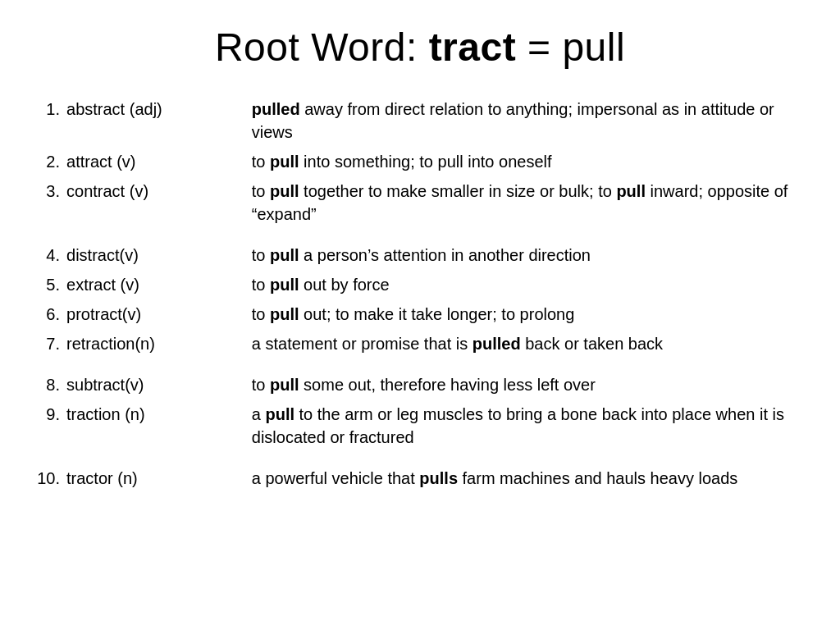 Image resolution: width=840 pixels, height=630 pixels. I want to click on entry-definition: to pull together to make smaller in size…, so click(530, 203).